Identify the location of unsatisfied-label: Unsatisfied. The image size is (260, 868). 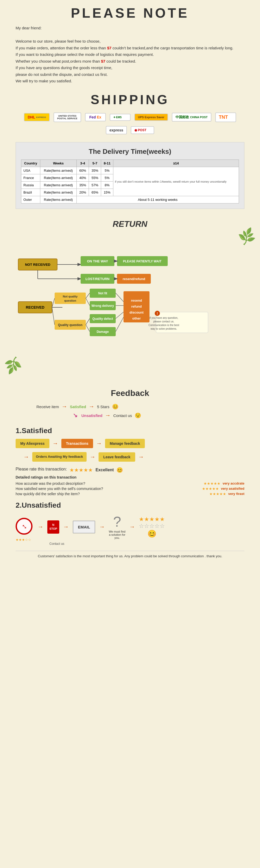
(92, 416).